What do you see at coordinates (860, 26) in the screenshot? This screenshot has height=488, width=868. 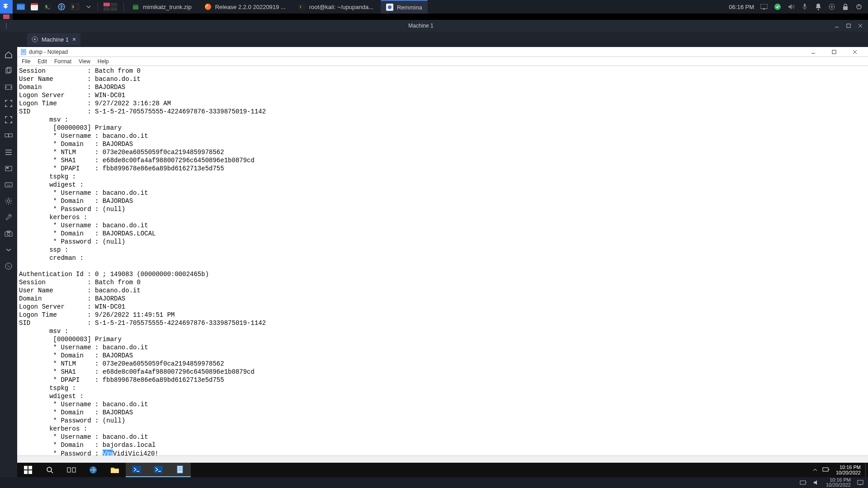 I see `close-button` at bounding box center [860, 26].